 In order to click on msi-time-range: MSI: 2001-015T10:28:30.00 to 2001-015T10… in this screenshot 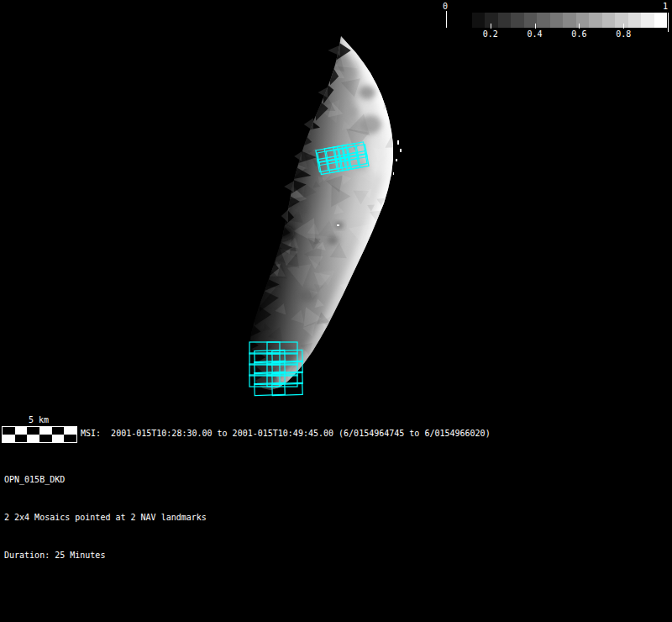, I will do `click(286, 434)`.